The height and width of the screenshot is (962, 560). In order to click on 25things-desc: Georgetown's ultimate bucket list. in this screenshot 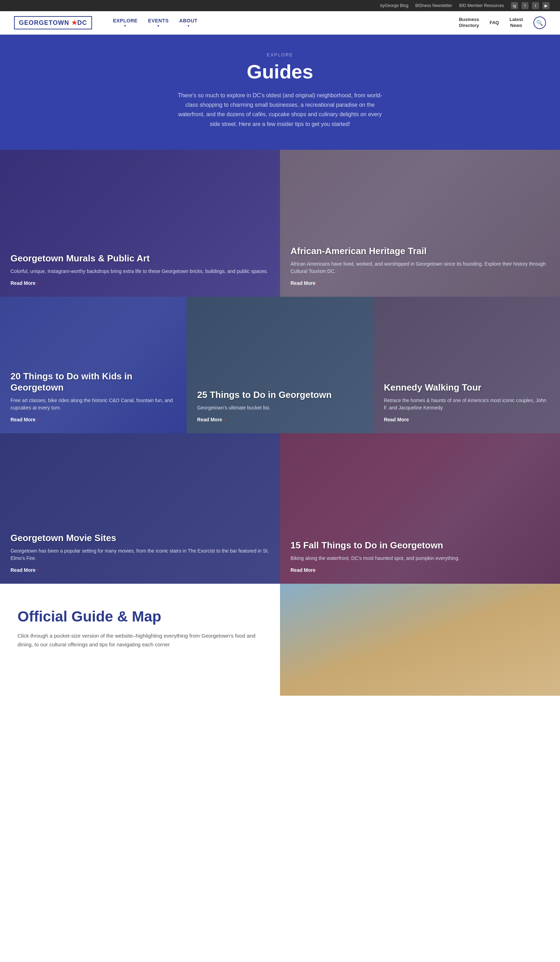, I will do `click(280, 408)`.